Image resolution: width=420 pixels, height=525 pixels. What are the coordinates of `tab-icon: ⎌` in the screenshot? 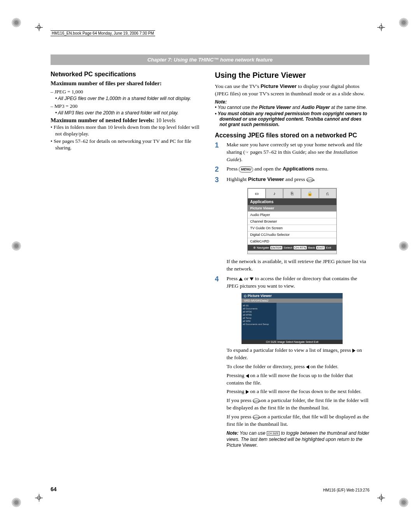 It's located at (328, 193).